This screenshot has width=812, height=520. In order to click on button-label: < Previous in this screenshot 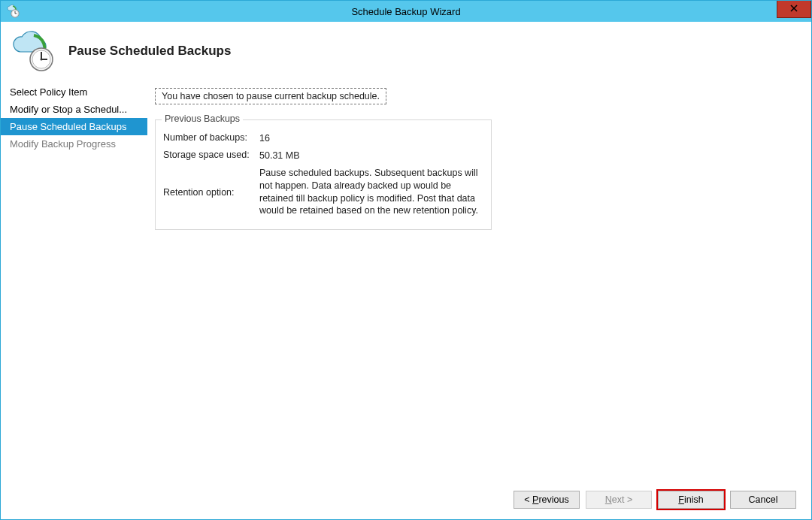, I will do `click(546, 500)`.